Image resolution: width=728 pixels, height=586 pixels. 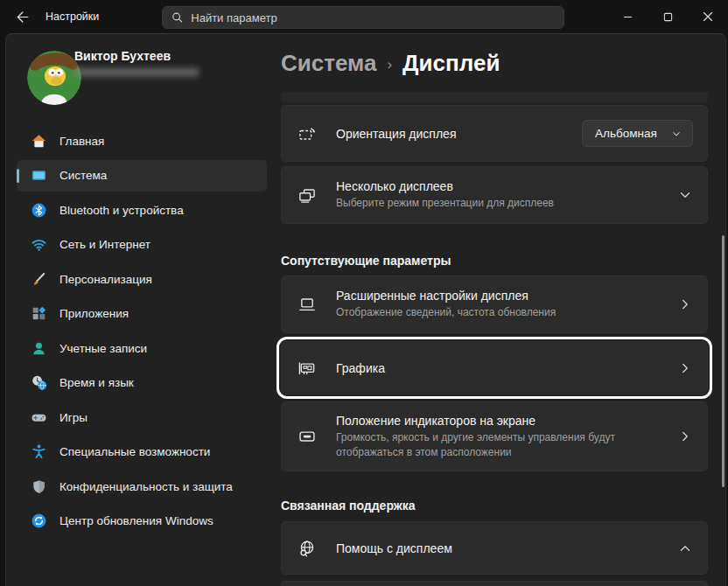 What do you see at coordinates (348, 506) in the screenshot?
I see `section-related-support: Связанная поддержка` at bounding box center [348, 506].